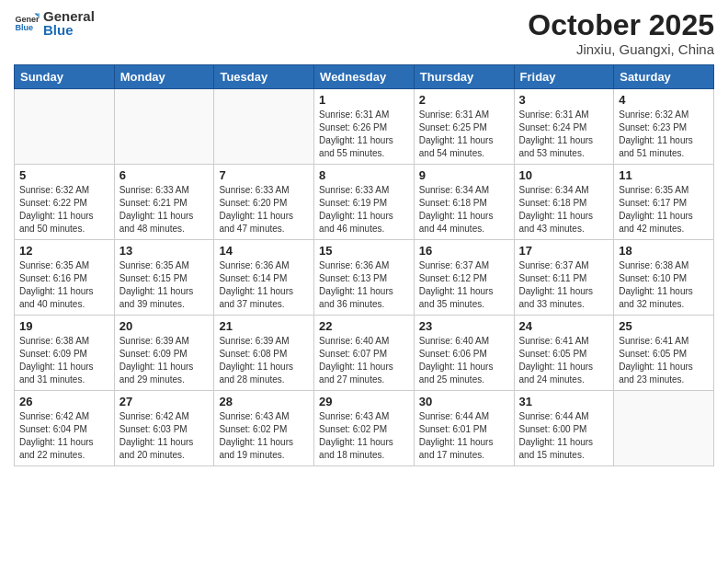  Describe the element at coordinates (621, 26) in the screenshot. I see `month-title: October 2025` at that location.